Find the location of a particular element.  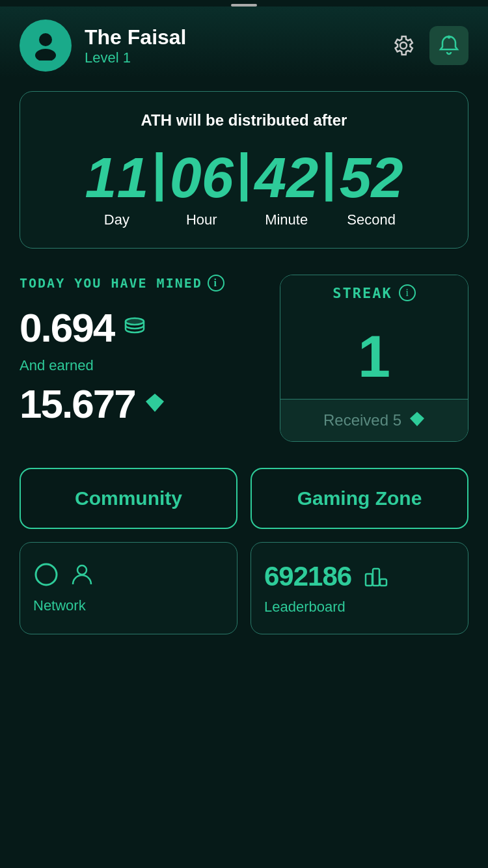

header: The Faisal Level 1 is located at coordinates (244, 42).